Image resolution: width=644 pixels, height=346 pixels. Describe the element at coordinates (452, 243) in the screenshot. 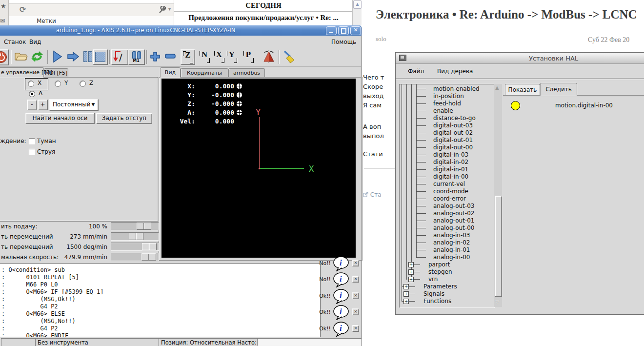

I see `tree-item: analog-in-02` at that location.